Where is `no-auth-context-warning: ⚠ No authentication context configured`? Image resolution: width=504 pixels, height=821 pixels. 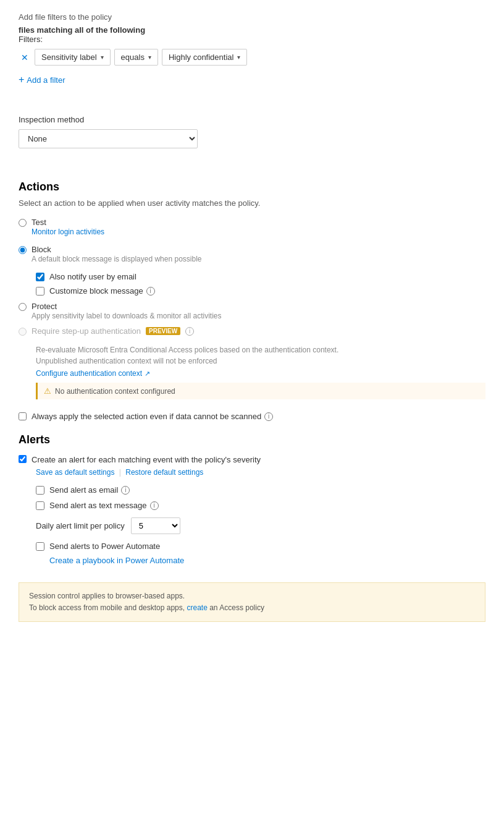
no-auth-context-warning: ⚠ No authentication context configured is located at coordinates (261, 391).